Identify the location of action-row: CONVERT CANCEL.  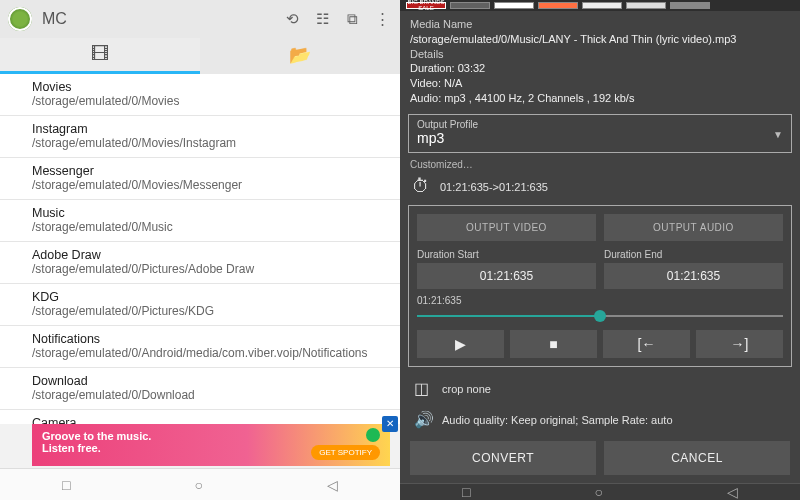
(600, 459).